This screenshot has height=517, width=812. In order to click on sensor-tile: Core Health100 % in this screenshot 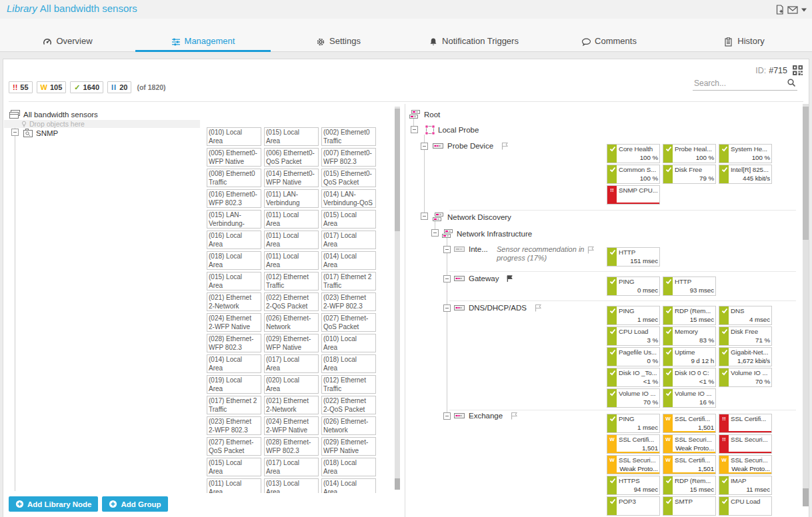, I will do `click(633, 153)`.